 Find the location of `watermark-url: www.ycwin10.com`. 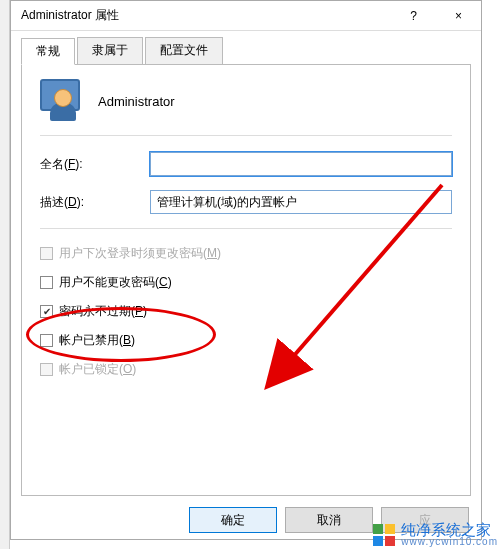

watermark-url: www.ycwin10.com is located at coordinates (450, 542).